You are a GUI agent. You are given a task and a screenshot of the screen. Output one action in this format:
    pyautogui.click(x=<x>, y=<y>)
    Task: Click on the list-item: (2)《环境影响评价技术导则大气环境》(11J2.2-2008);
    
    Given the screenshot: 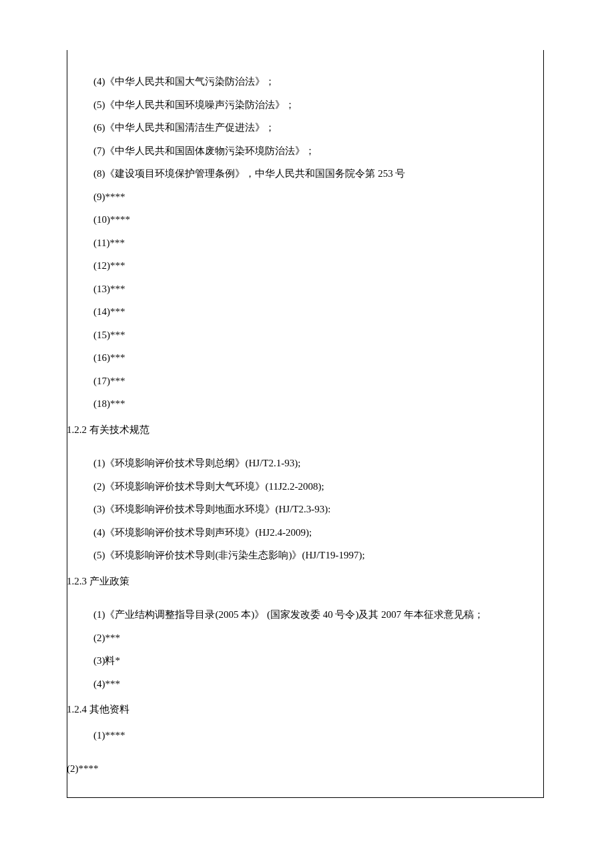 What is the action you would take?
    pyautogui.click(x=306, y=487)
    